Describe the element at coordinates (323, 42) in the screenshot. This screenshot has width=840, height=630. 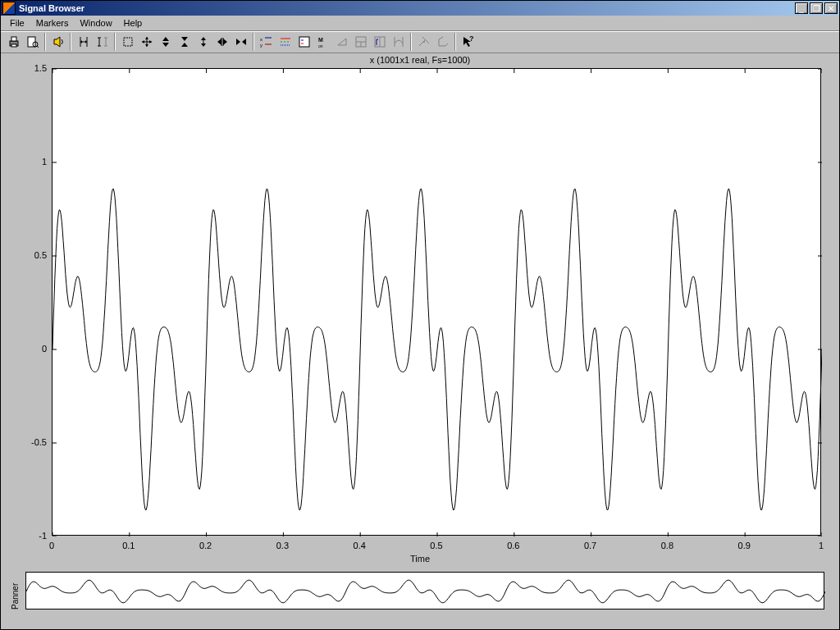
I see `markers-toggle-button: Mon` at that location.